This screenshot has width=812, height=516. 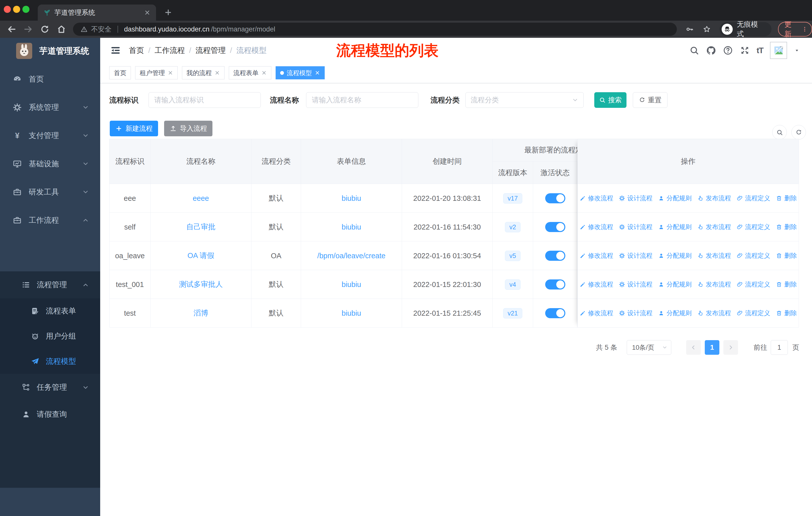 What do you see at coordinates (50, 192) in the screenshot?
I see `sidebar-item-devtools: 研发工具` at bounding box center [50, 192].